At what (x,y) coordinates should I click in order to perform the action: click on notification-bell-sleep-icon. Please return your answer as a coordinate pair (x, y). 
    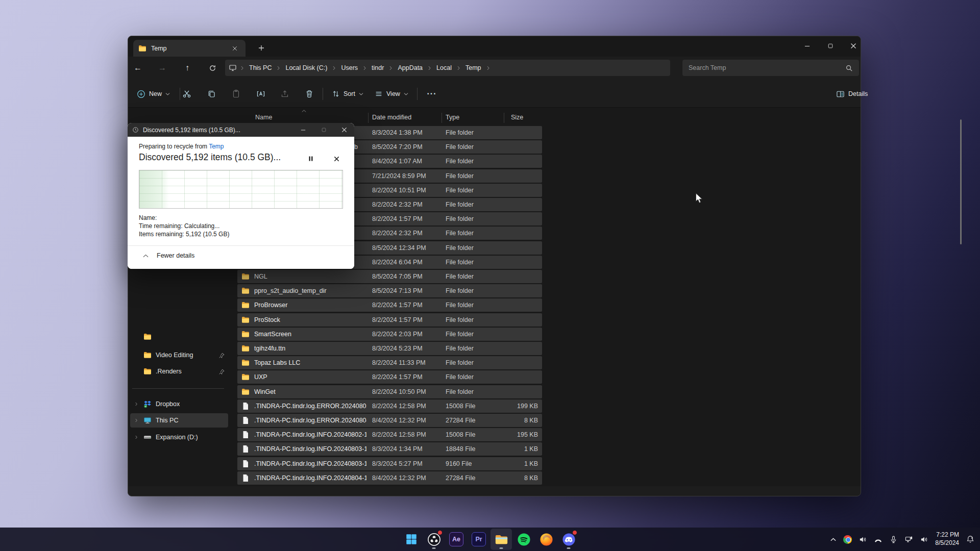
    Looking at the image, I should click on (970, 539).